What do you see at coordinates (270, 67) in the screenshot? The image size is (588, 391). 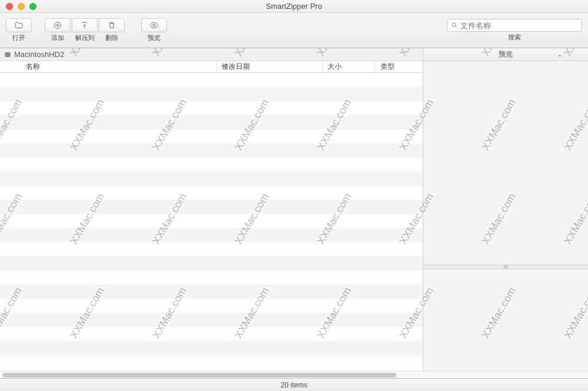 I see `col-date: 修改日期` at bounding box center [270, 67].